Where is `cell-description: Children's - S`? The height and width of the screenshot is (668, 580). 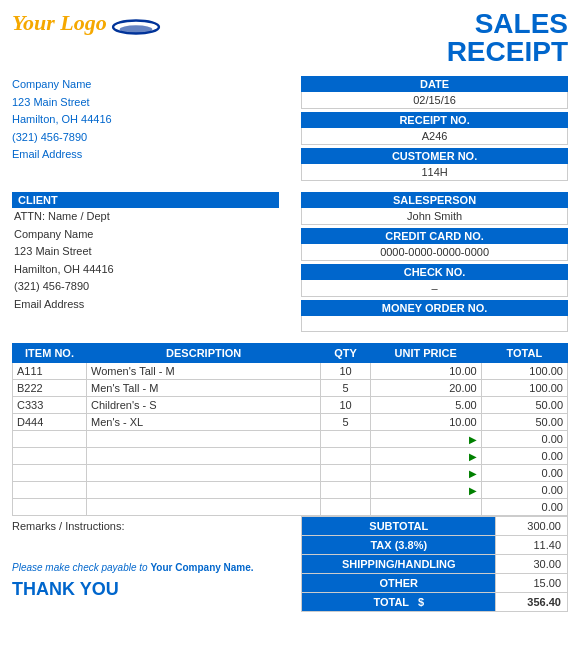 cell-description: Children's - S is located at coordinates (204, 406).